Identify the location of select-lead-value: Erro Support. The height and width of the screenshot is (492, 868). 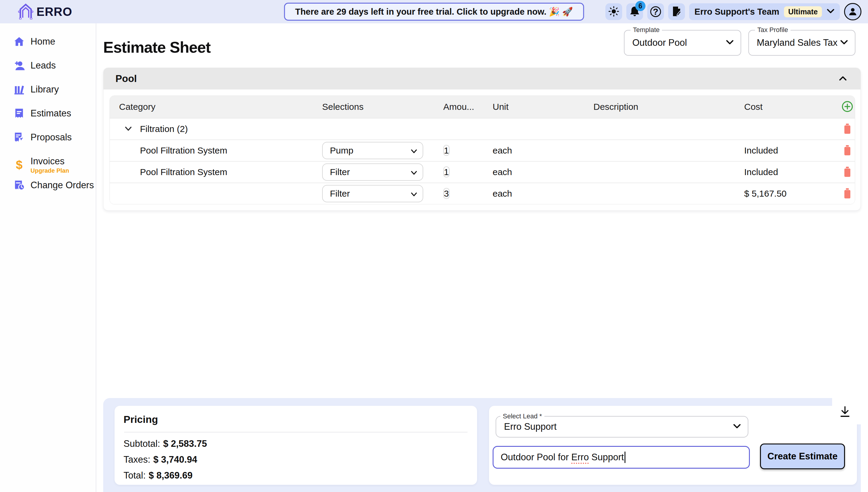
(530, 427).